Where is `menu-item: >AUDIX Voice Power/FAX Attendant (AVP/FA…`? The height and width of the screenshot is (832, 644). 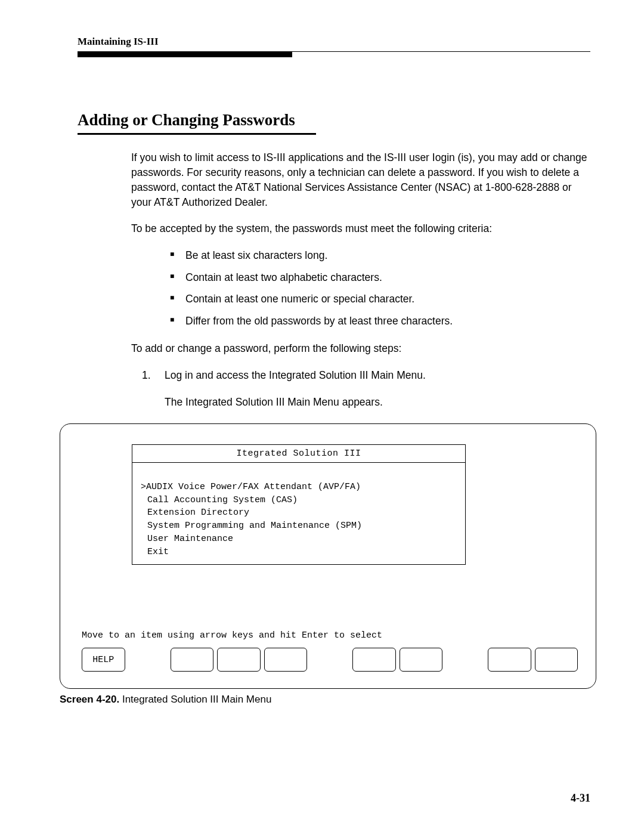
menu-item: >AUDIX Voice Power/FAX Attendant (AVP/FA… is located at coordinates (299, 487).